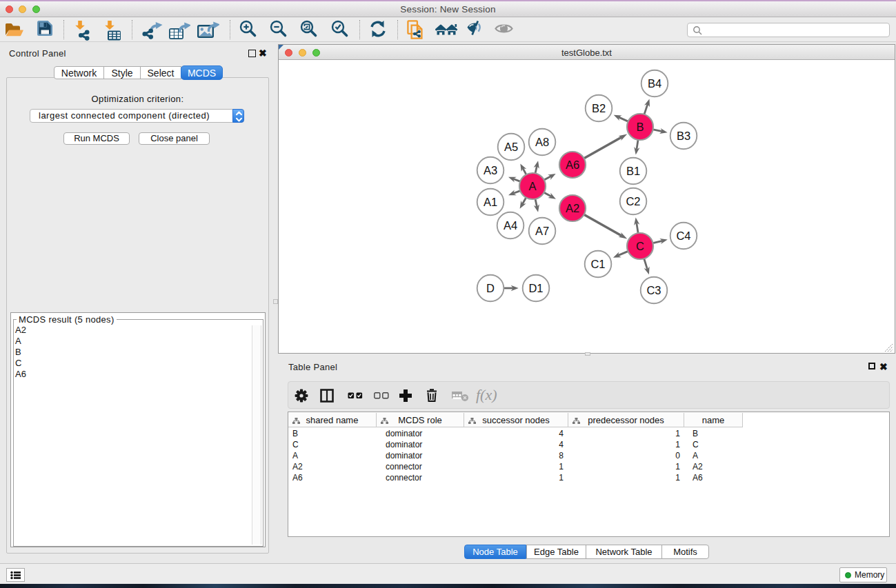 Image resolution: width=896 pixels, height=588 pixels. I want to click on svg-text: A6, so click(573, 165).